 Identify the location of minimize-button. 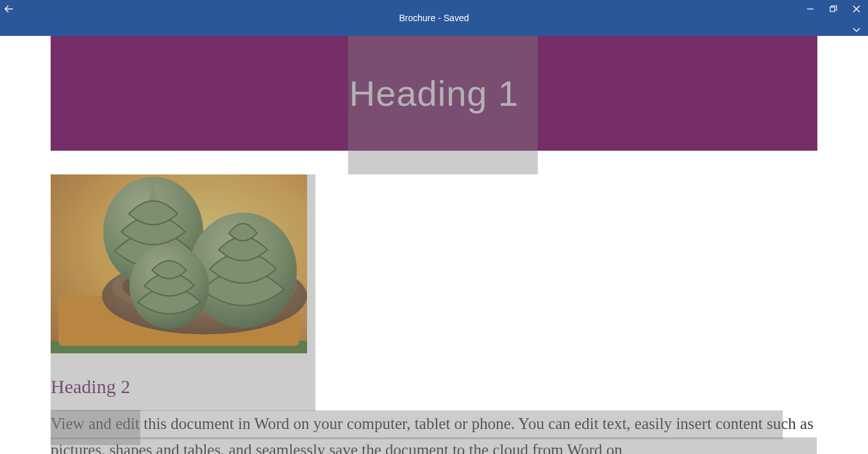
(810, 9).